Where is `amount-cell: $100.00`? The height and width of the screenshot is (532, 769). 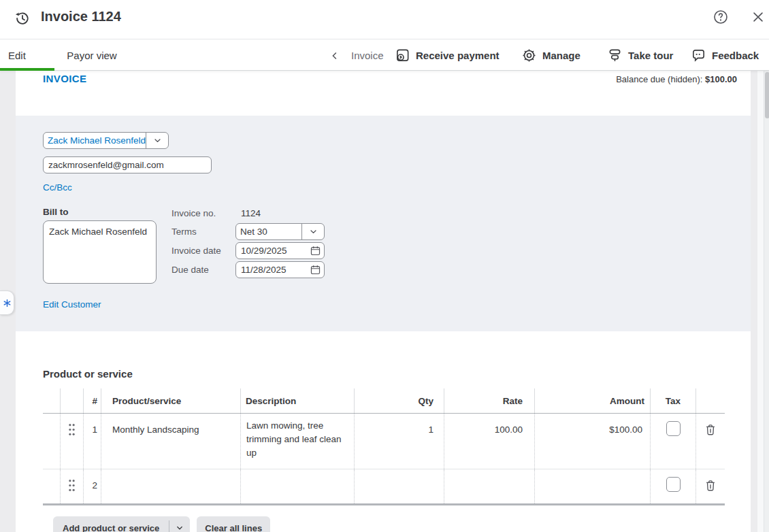 amount-cell: $100.00 is located at coordinates (592, 441).